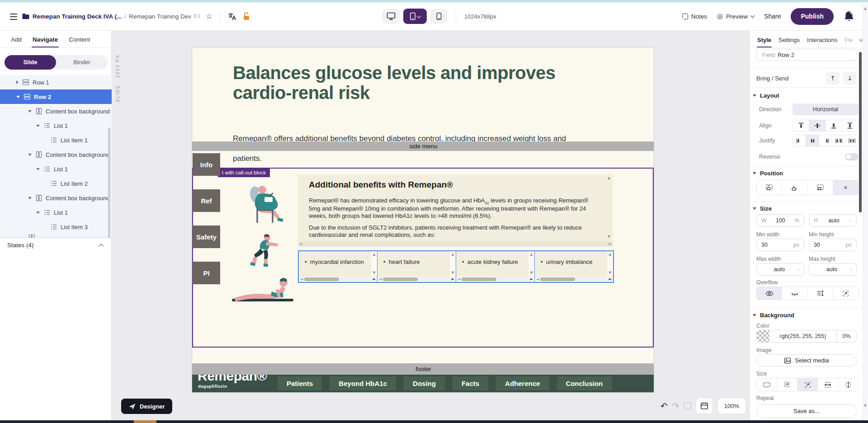 Image resolution: width=868 pixels, height=423 pixels. I want to click on select-media-button: Select media, so click(807, 361).